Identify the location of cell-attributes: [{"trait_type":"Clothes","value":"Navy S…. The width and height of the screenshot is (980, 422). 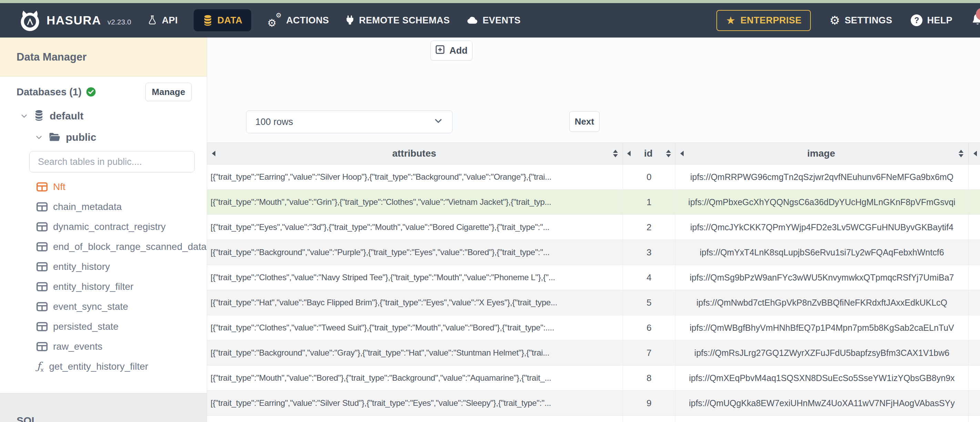
(415, 278).